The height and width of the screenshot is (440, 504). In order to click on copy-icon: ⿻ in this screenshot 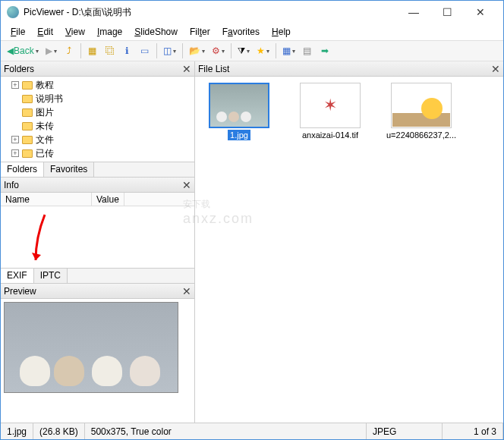, I will do `click(110, 51)`.